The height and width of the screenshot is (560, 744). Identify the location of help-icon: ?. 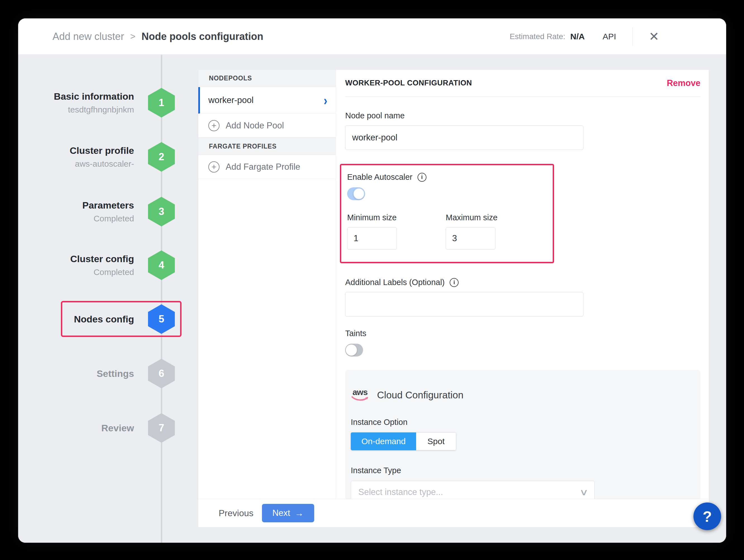
(707, 516).